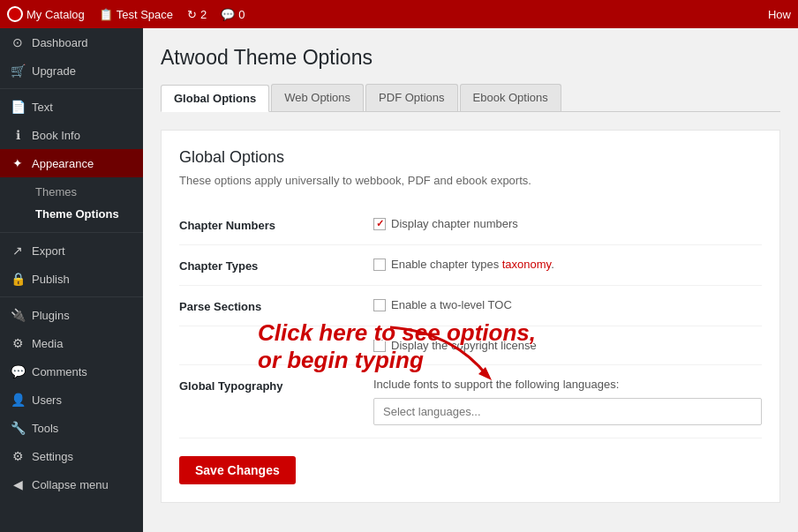  Describe the element at coordinates (72, 71) in the screenshot. I see `sidebar-item-upgrade: 🛒 Upgrade` at that location.